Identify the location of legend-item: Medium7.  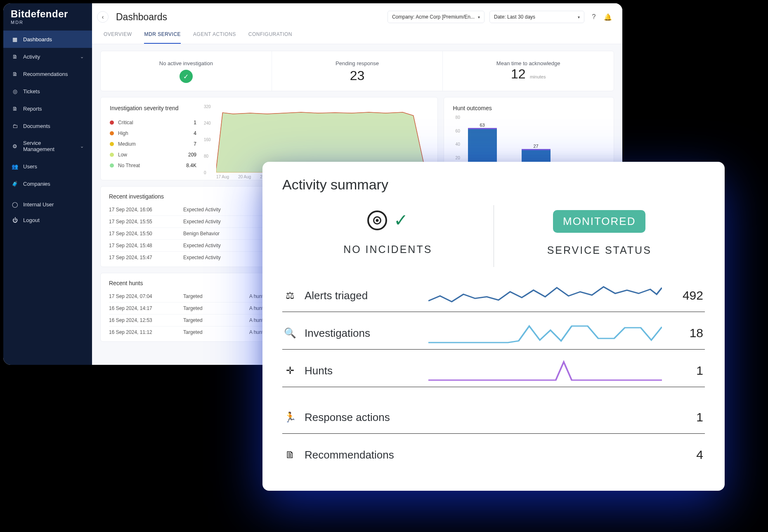
(153, 144).